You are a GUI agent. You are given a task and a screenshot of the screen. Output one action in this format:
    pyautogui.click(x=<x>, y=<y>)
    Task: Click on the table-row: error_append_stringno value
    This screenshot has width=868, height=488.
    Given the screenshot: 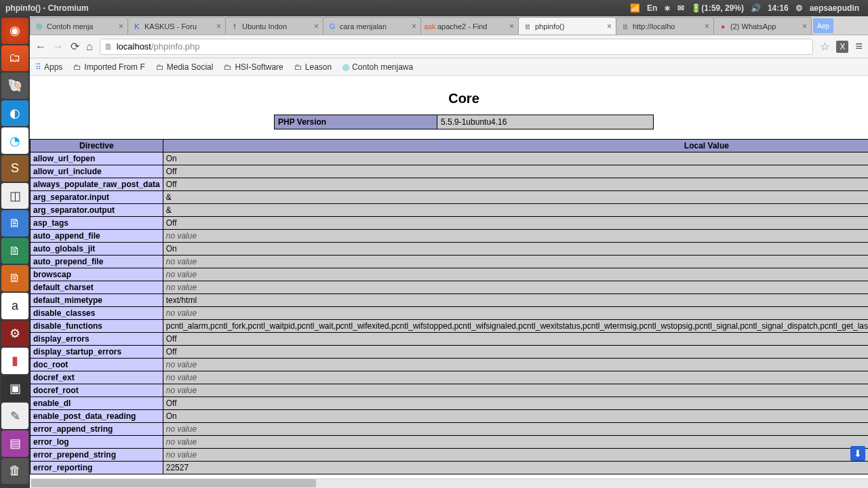 What is the action you would take?
    pyautogui.click(x=450, y=430)
    